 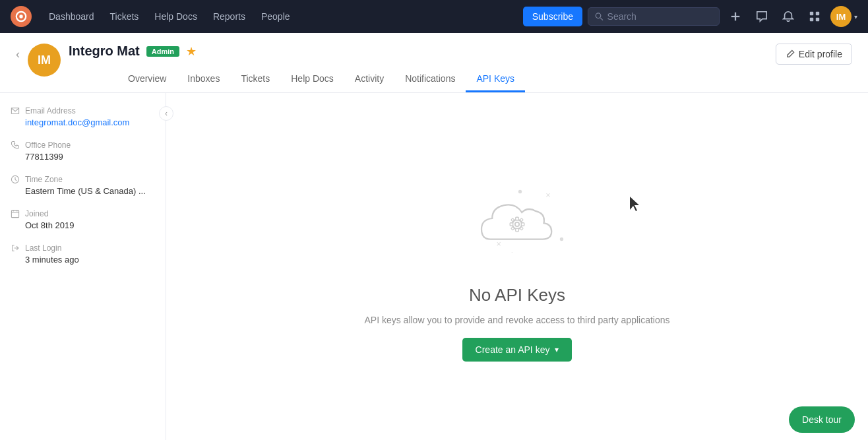 What do you see at coordinates (83, 157) in the screenshot?
I see `phone-value: 77811399` at bounding box center [83, 157].